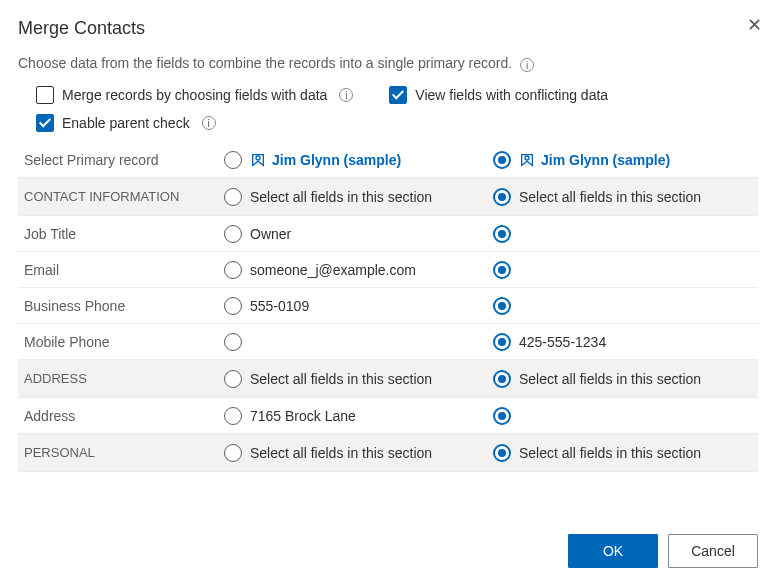  Describe the element at coordinates (120, 306) in the screenshot. I see `field-label: Business Phone` at that location.